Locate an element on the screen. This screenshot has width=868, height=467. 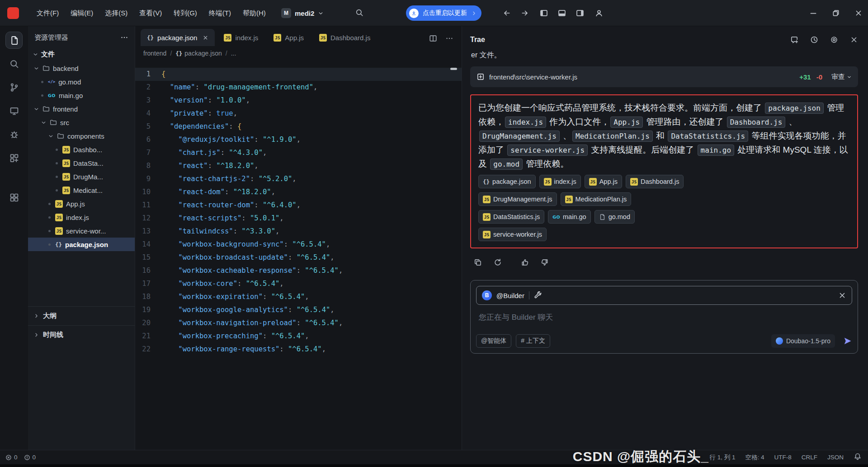
activity-explorer-button is located at coordinates (14, 40).